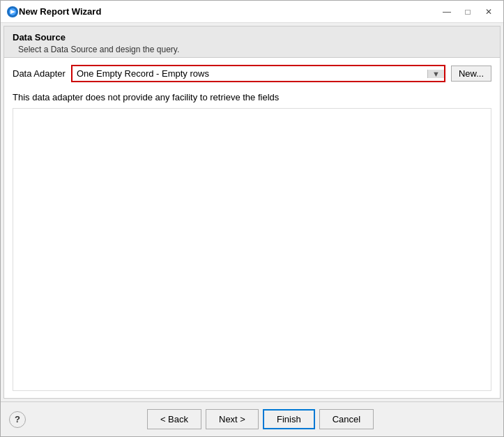 This screenshot has height=437, width=504. Describe the element at coordinates (174, 420) in the screenshot. I see `back-button: < Back` at that location.